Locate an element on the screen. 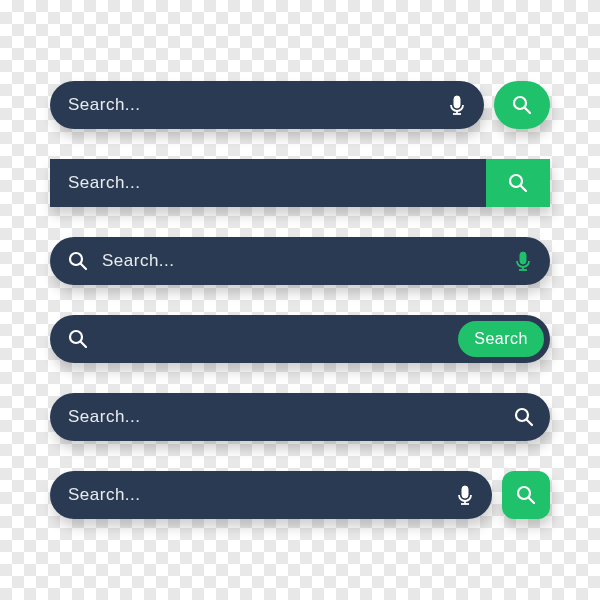 The image size is (600, 600). search-button: Search is located at coordinates (501, 339).